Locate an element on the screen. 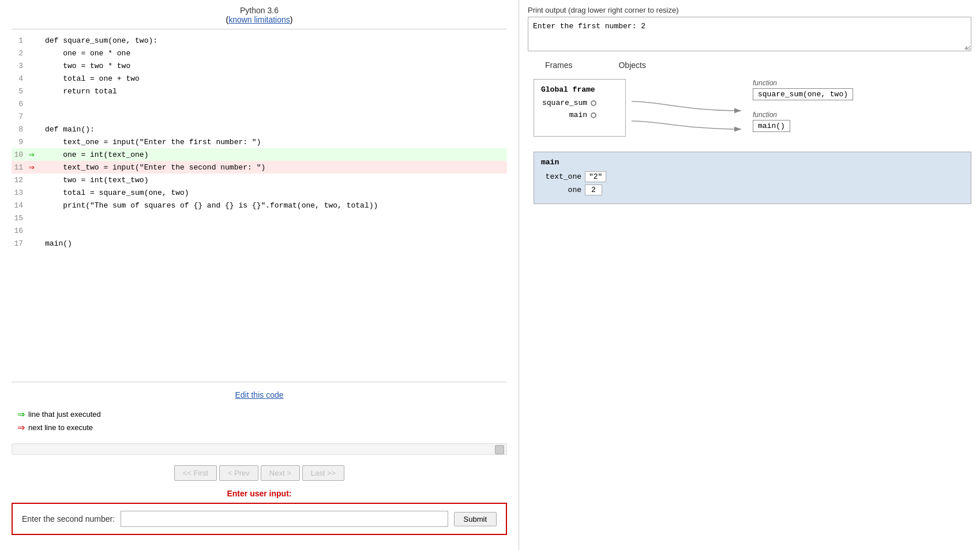 The image size is (980, 550). line-number-10: 10 is located at coordinates (20, 155).